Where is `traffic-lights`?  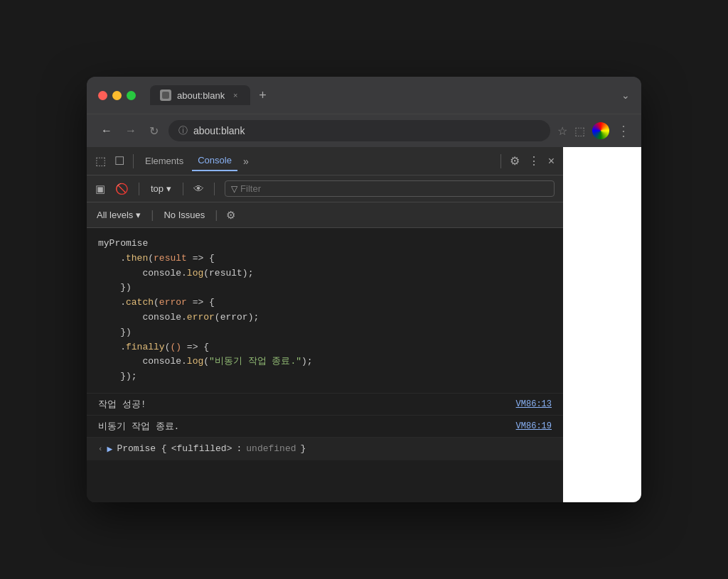
traffic-lights is located at coordinates (117, 95).